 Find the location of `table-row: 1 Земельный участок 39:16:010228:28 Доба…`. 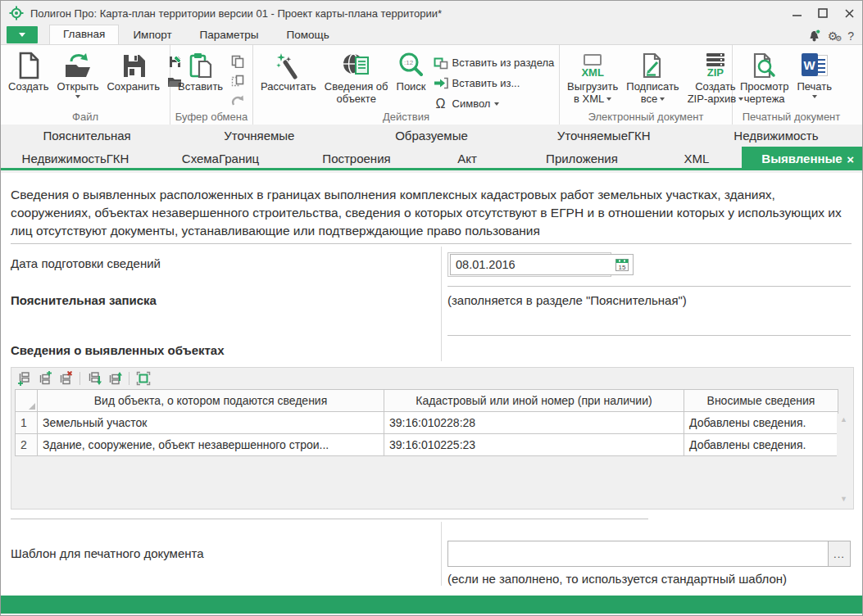

table-row: 1 Земельный участок 39:16:010228:28 Доба… is located at coordinates (427, 423).